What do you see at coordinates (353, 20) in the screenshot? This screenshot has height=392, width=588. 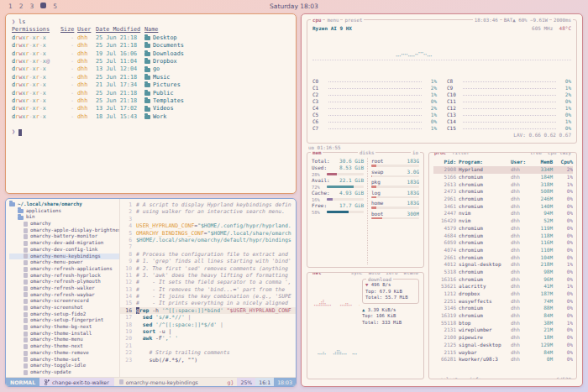 I see `tab-preset: preset` at bounding box center [353, 20].